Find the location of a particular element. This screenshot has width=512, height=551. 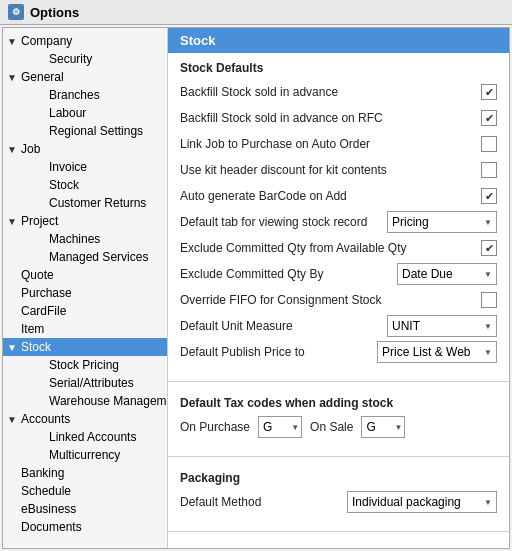

sidebar-item-banking: Banking is located at coordinates (85, 473).